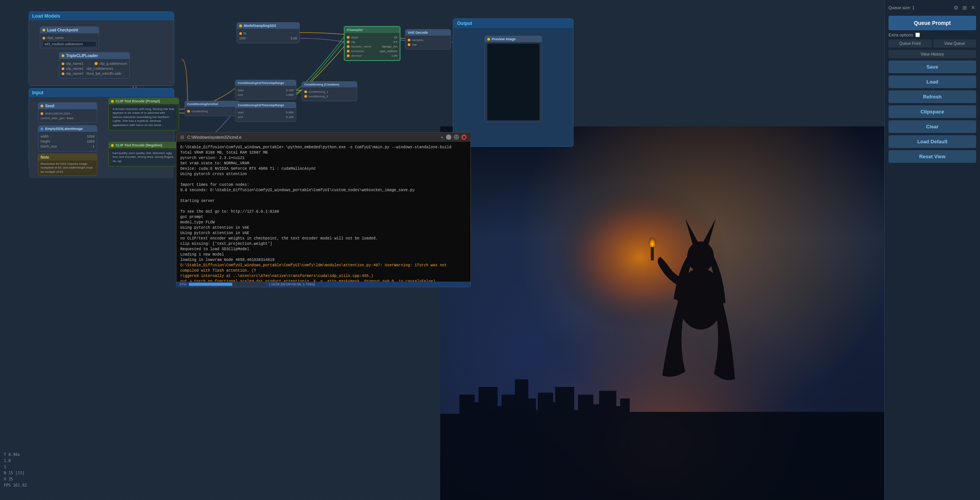 The image size is (980, 500). Describe the element at coordinates (266, 112) in the screenshot. I see `cond-timestep2-node: ConditioningSetTimestepRange start 0.000…` at that location.